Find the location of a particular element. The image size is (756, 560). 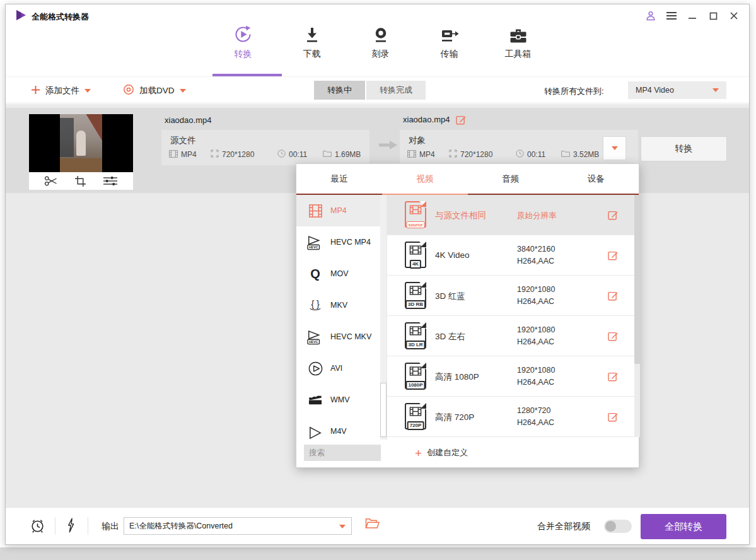

output-path-select is located at coordinates (238, 526).